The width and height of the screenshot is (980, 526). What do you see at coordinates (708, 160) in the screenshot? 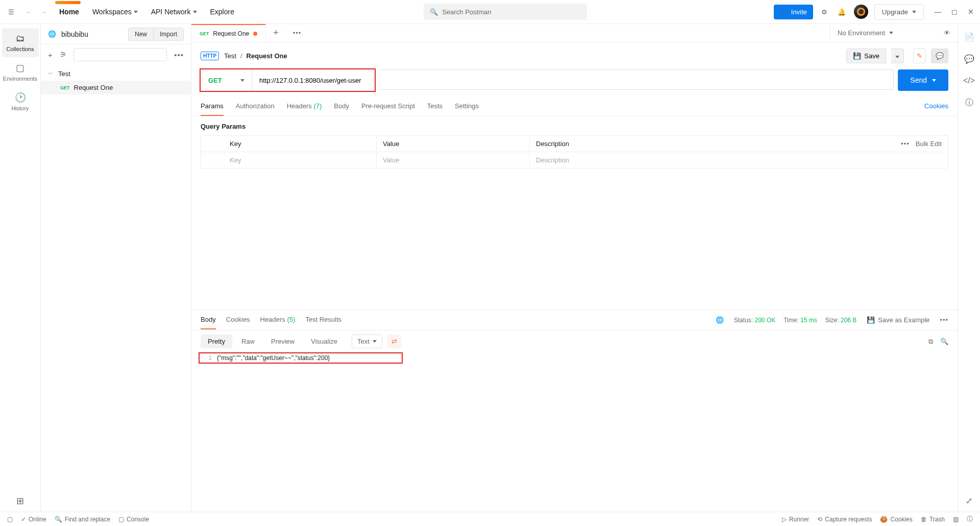
I see `params-row-desc: Description` at bounding box center [708, 160].